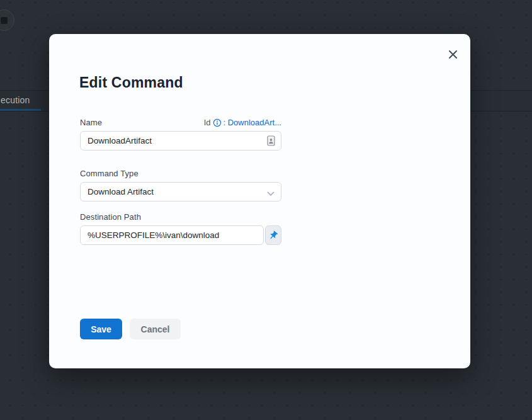 Image resolution: width=532 pixels, height=420 pixels. Describe the element at coordinates (20, 110) in the screenshot. I see `active-tab-underline` at that location.